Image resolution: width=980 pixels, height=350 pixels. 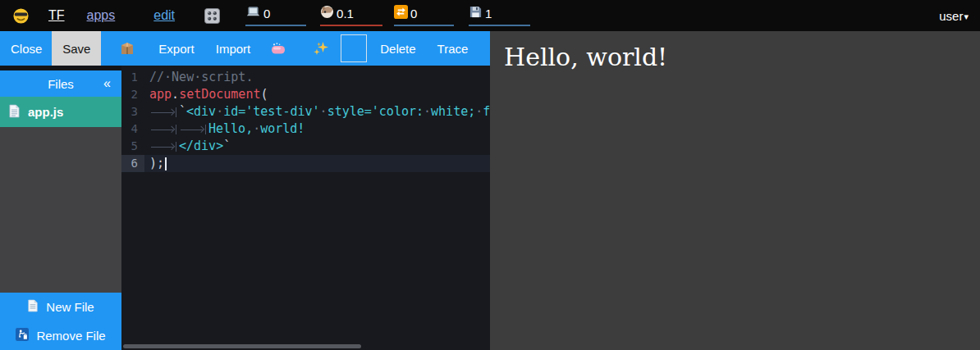 I want to click on nav-link-tf: TF, so click(x=57, y=16).